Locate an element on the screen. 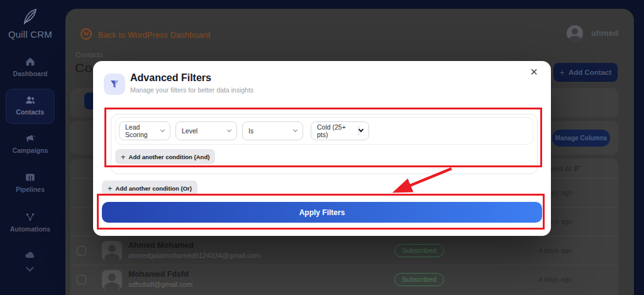 This screenshot has width=644, height=295. sidebar-item-pipelines: Pipelines is located at coordinates (30, 182).